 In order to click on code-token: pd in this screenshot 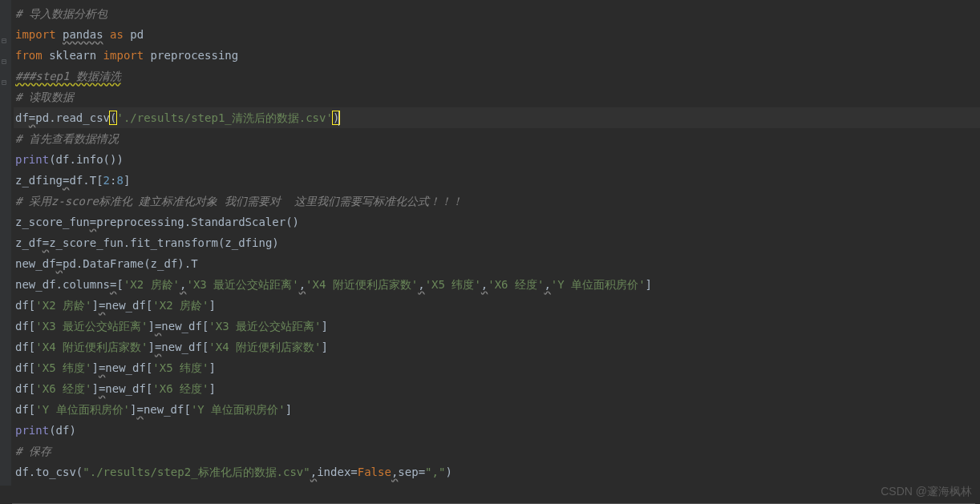, I will do `click(136, 34)`.